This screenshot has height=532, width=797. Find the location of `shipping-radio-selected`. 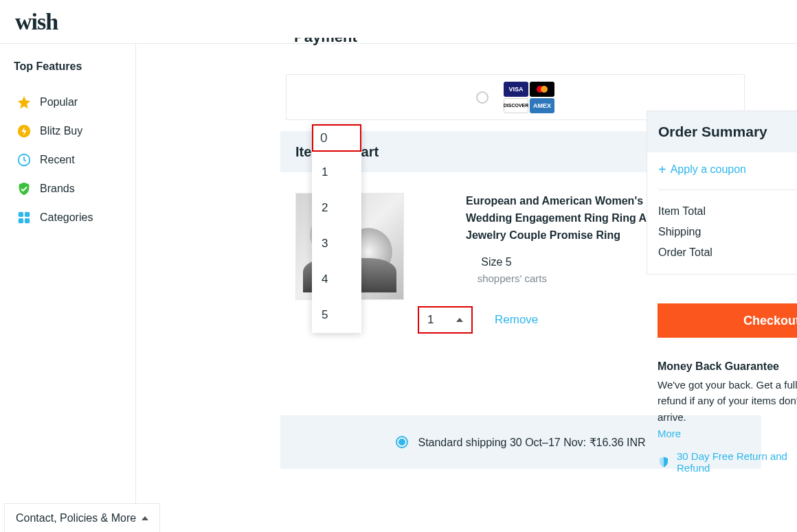

shipping-radio-selected is located at coordinates (402, 442).